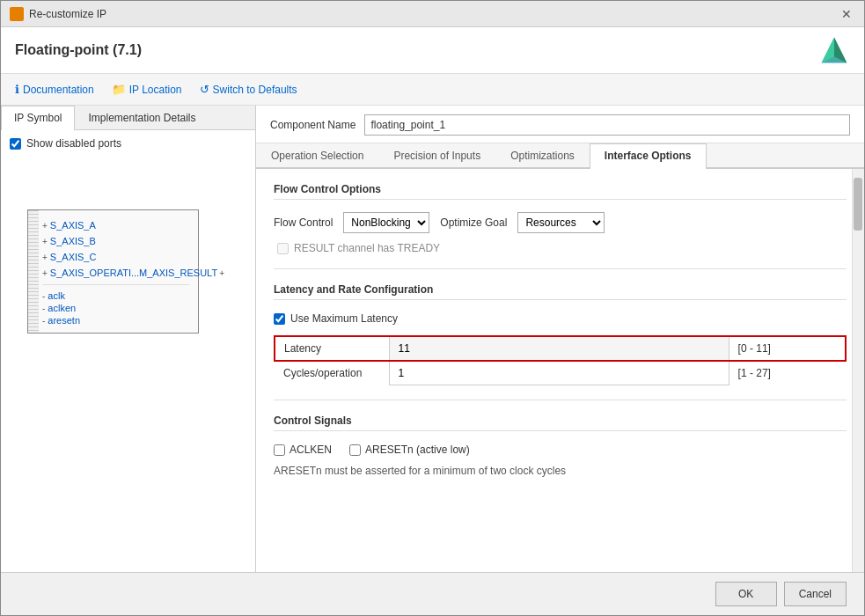 The image size is (865, 616). What do you see at coordinates (858, 204) in the screenshot?
I see `scrollbar-thumb` at bounding box center [858, 204].